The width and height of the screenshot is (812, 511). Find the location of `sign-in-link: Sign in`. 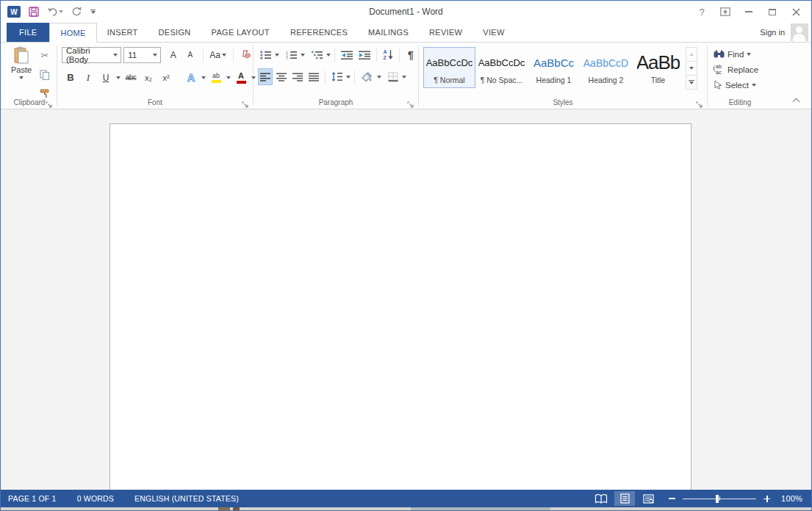

sign-in-link: Sign in is located at coordinates (772, 32).